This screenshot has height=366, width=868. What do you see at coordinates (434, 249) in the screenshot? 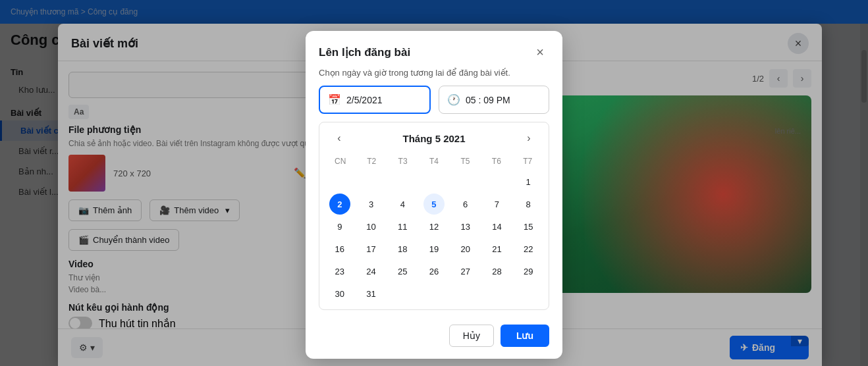
I see `cal-day: 19` at bounding box center [434, 249].